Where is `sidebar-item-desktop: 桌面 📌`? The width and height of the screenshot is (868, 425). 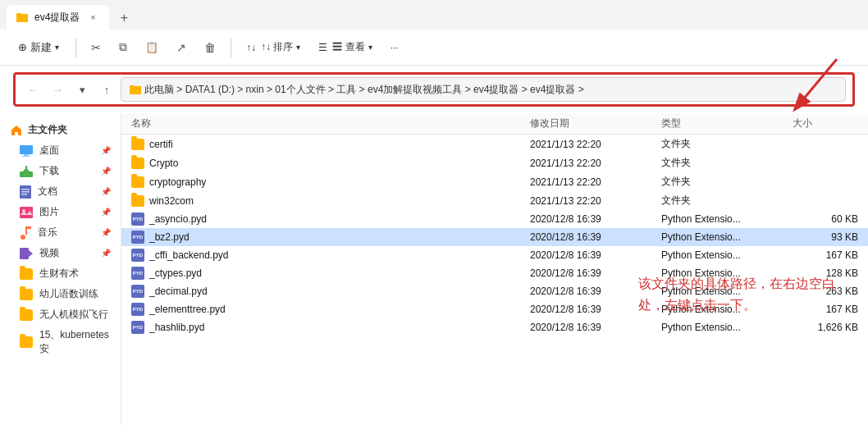
sidebar-item-desktop: 桌面 📌 is located at coordinates (61, 151).